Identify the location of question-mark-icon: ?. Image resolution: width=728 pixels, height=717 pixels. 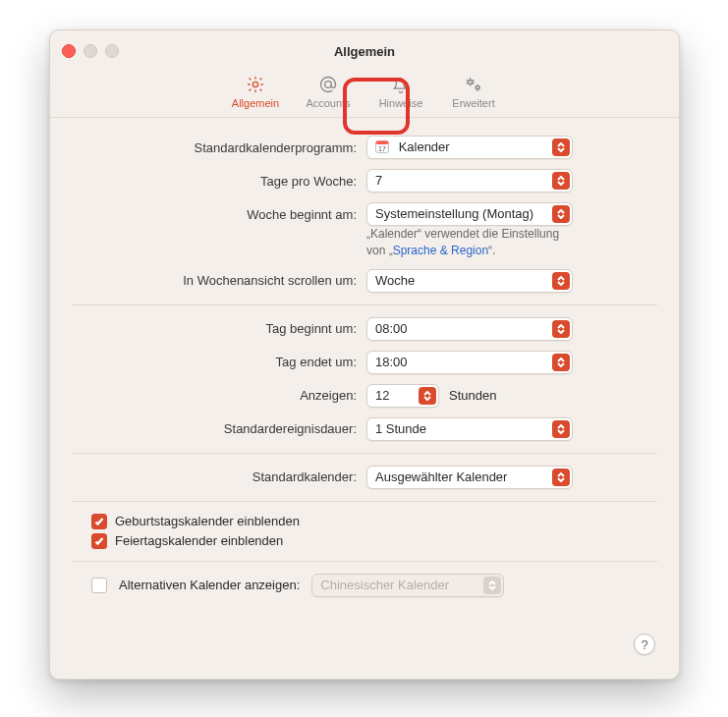
(644, 644).